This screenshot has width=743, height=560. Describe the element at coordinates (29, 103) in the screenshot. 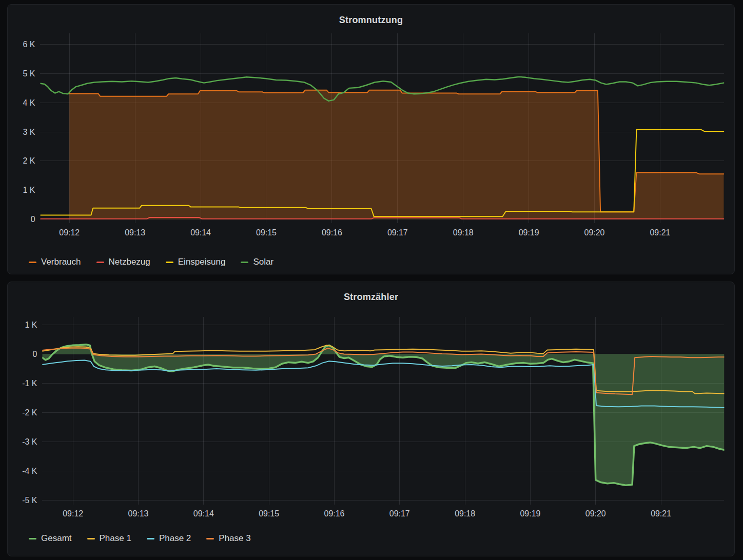

I see `y-axis-label: 4 K` at that location.